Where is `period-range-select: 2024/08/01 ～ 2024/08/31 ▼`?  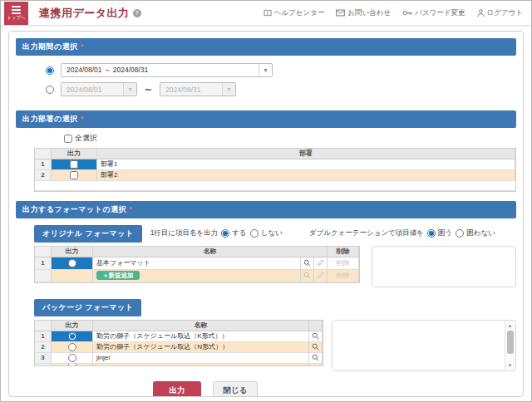 period-range-select: 2024/08/01 ～ 2024/08/31 ▼ is located at coordinates (166, 70).